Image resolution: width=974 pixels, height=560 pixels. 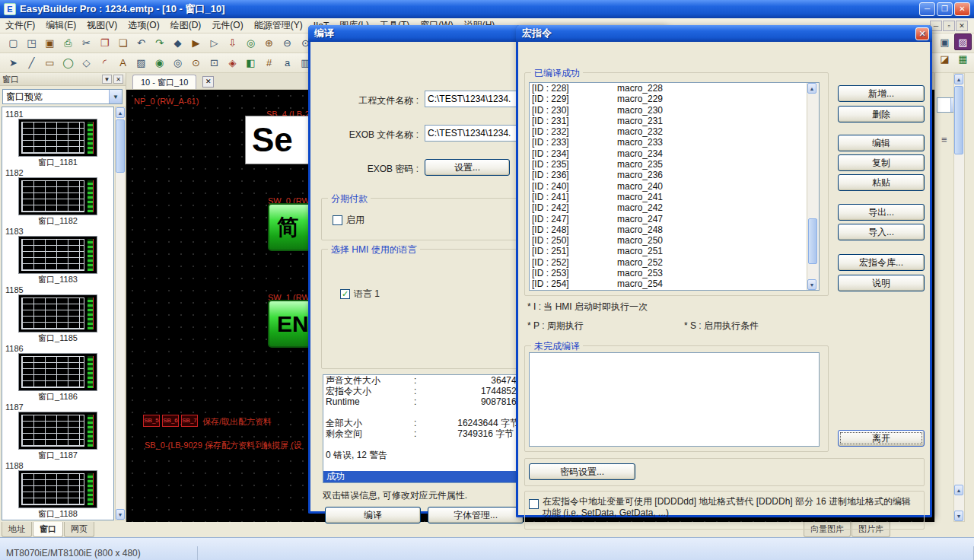 I want to click on cut-icon: ✂, so click(x=87, y=43).